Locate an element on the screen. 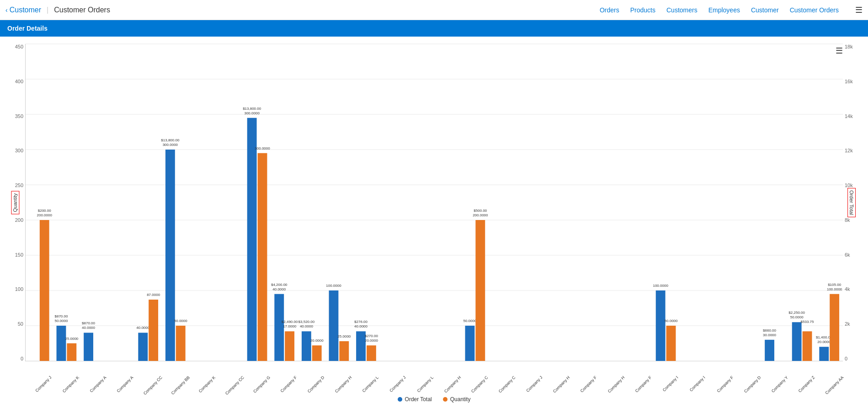 The image size is (868, 419). svg-text: $660.00 is located at coordinates (770, 330).